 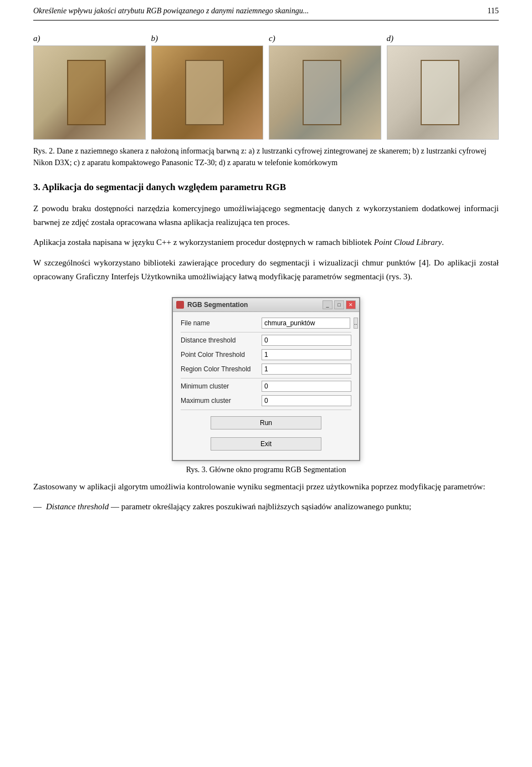 What do you see at coordinates (78, 507) in the screenshot?
I see `term-distance: Distance threshold` at bounding box center [78, 507].